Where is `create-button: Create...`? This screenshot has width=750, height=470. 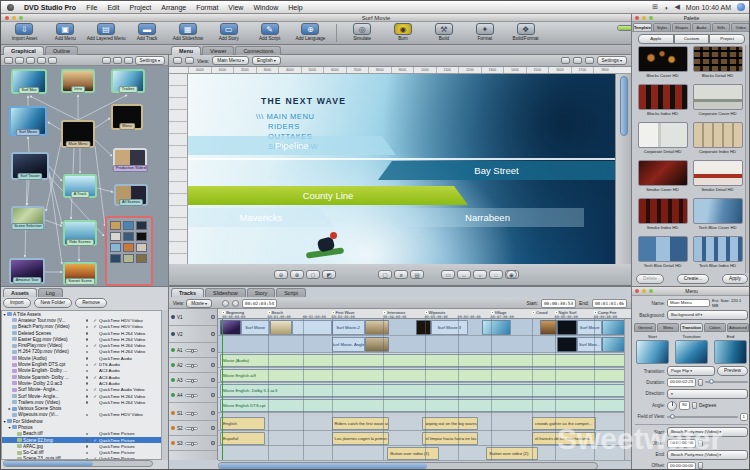
create-button: Create... is located at coordinates (693, 279).